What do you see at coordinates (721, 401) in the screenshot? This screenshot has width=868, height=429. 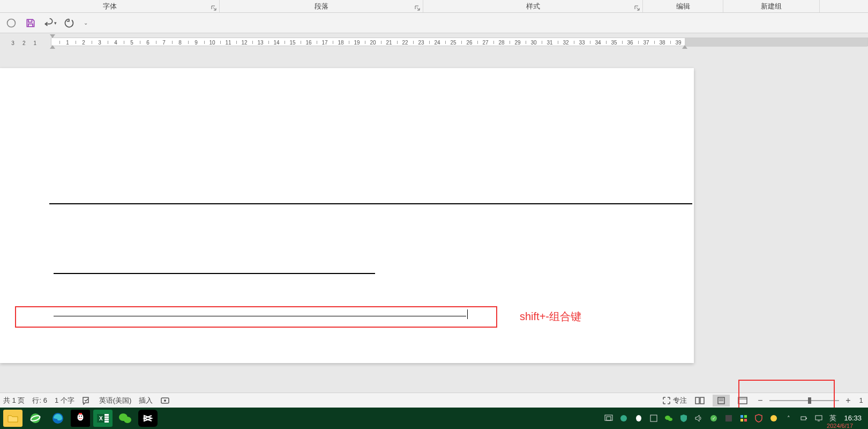 I see `print-layout-button` at bounding box center [721, 401].